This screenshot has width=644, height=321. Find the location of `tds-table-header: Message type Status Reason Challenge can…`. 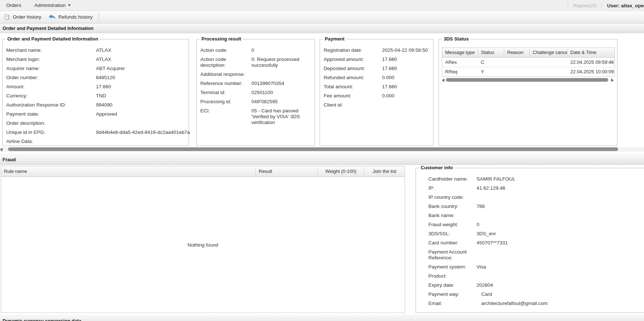

tds-table-header: Message type Status Reason Challenge can… is located at coordinates (528, 53).